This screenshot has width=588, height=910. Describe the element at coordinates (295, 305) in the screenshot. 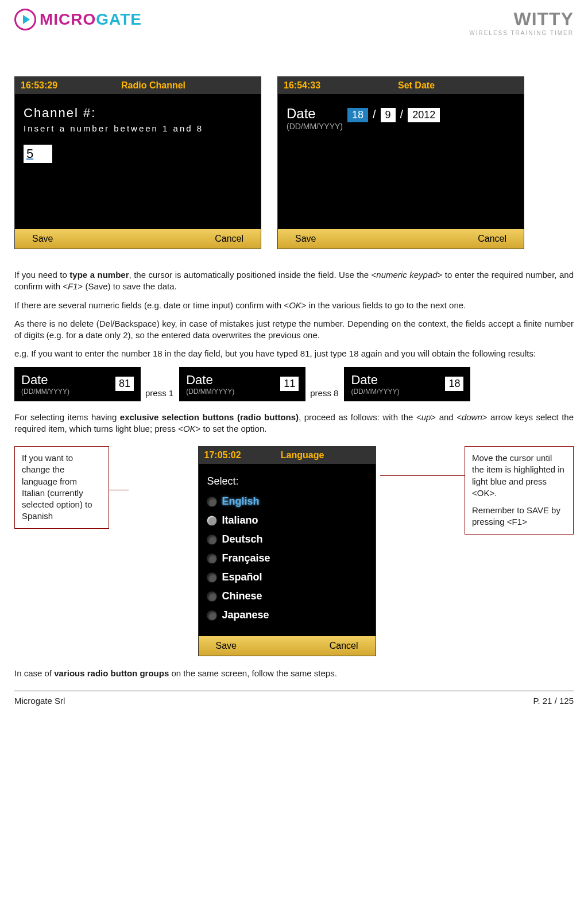

I see `italic-text: OK` at that location.